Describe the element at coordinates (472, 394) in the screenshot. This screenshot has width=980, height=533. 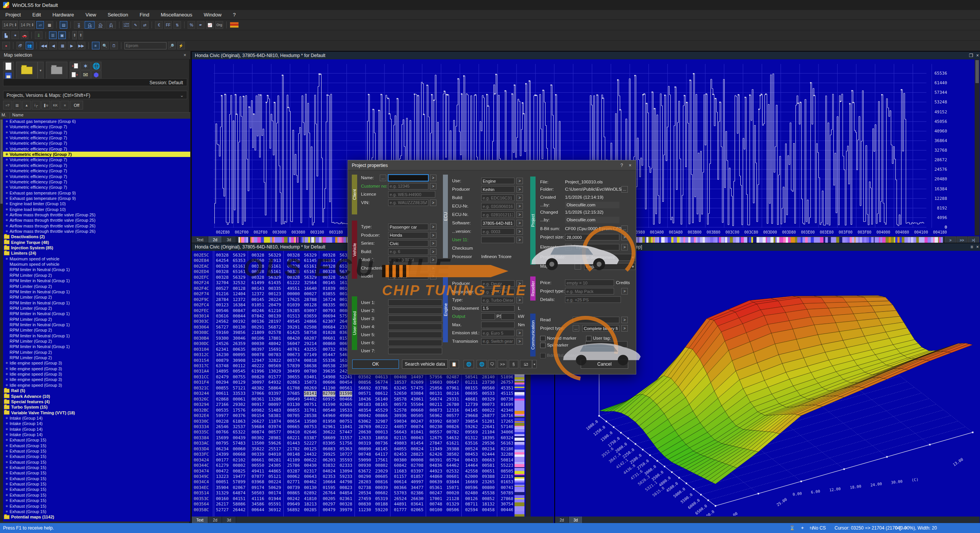
I see `hex-value: 00695` at that location.